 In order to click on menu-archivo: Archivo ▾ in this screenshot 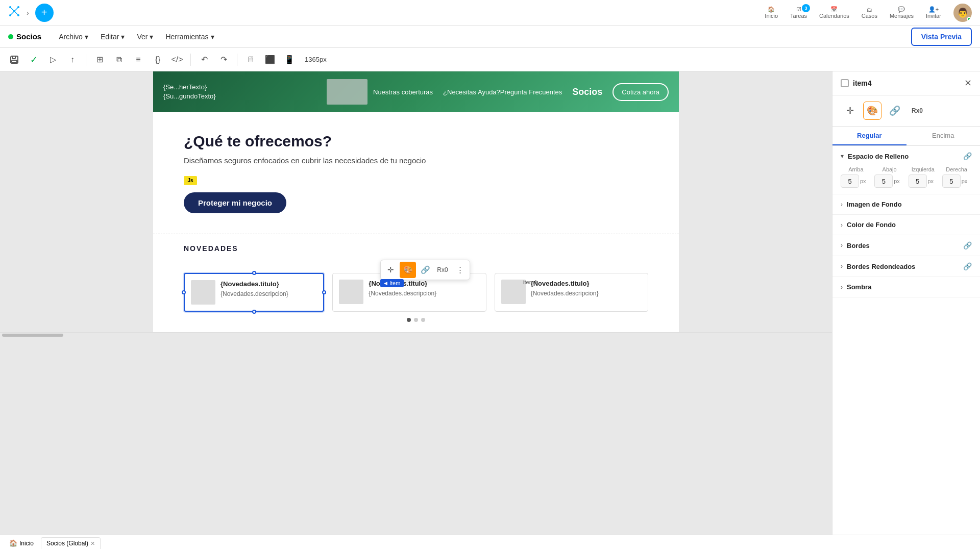, I will do `click(74, 37)`.